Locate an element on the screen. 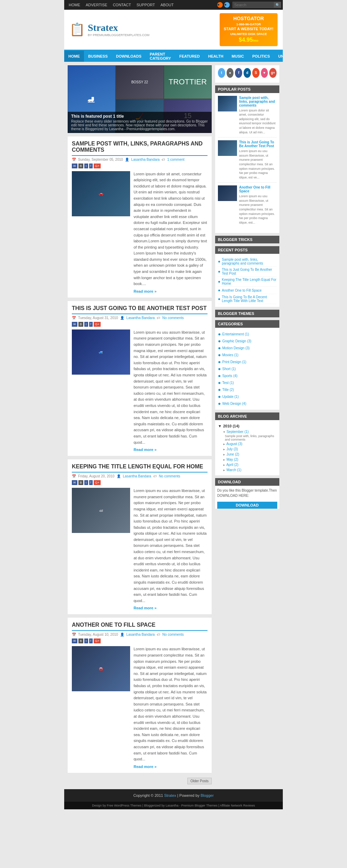  jul-triangle: ► is located at coordinates (224, 449).